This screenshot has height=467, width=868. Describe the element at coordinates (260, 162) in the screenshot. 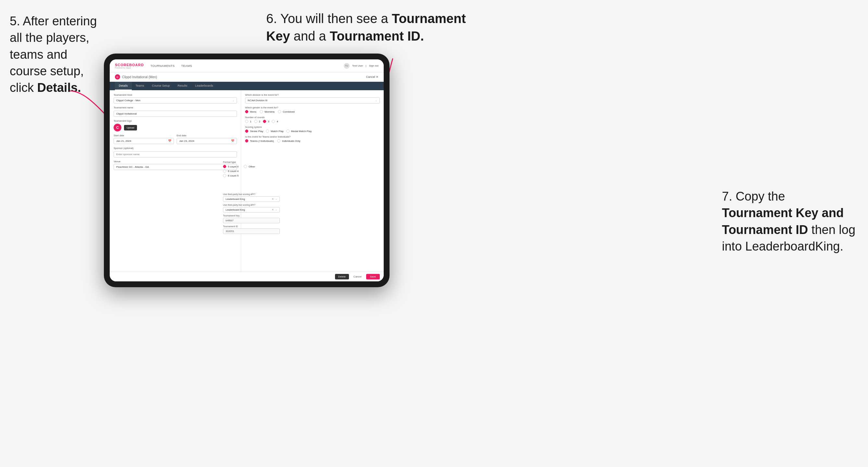

I see `format-label: Format type` at that location.